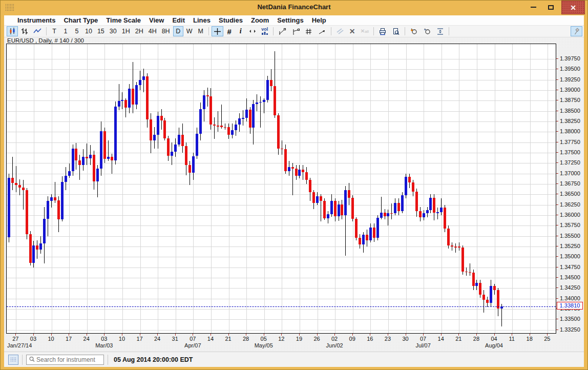  Describe the element at coordinates (309, 31) in the screenshot. I see `channel-tool-button` at that location.